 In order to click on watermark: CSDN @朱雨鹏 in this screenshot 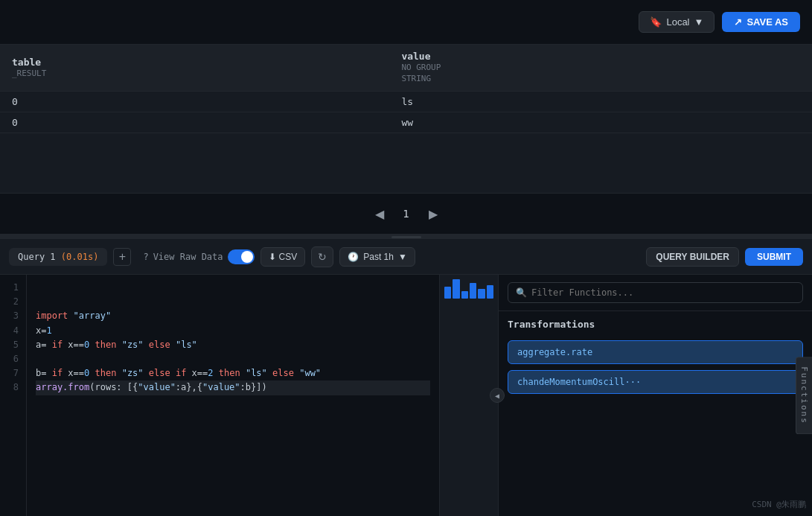, I will do `click(779, 505)`.